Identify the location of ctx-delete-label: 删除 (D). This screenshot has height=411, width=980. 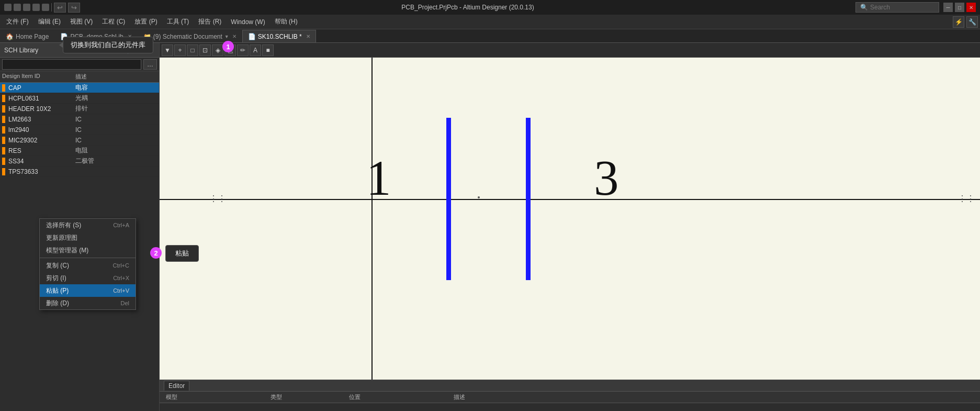
(58, 304).